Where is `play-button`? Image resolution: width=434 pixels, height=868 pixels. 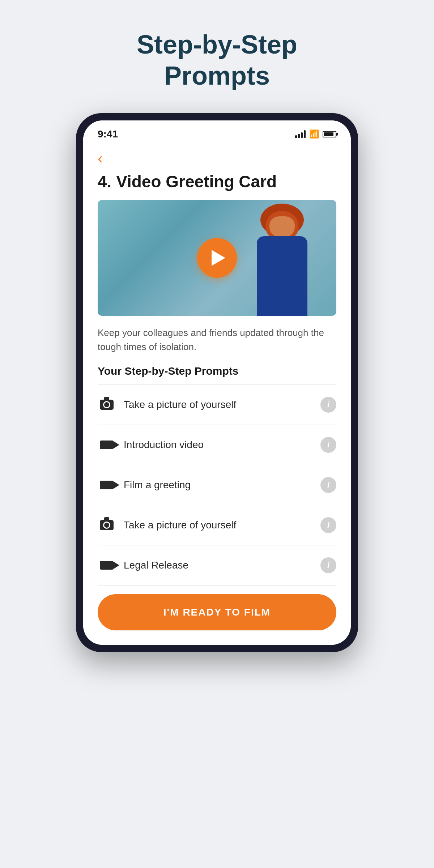
play-button is located at coordinates (217, 258).